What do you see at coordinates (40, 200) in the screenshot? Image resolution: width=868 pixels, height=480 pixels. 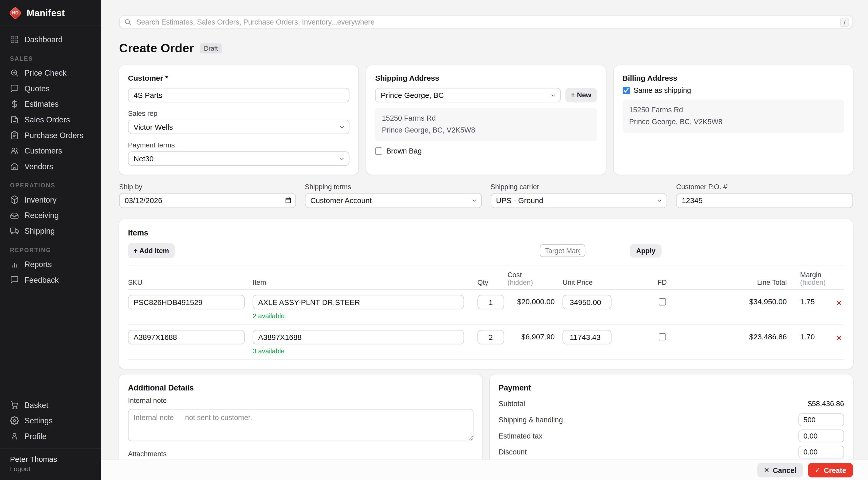 I see `sidebar-item-label: Inventory` at bounding box center [40, 200].